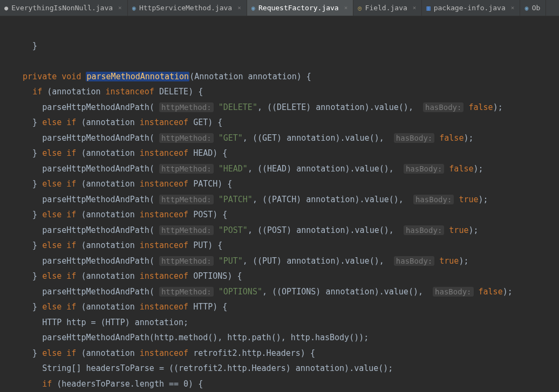  I want to click on java-annotation-icon: ◎, so click(359, 8).